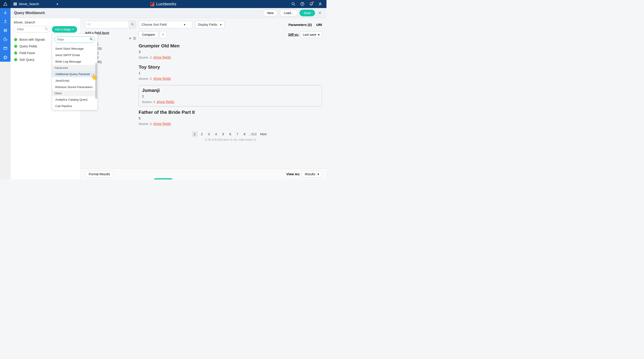 Image resolution: width=644 pixels, height=359 pixels. Describe the element at coordinates (319, 24) in the screenshot. I see `uri-link: URI` at that location.